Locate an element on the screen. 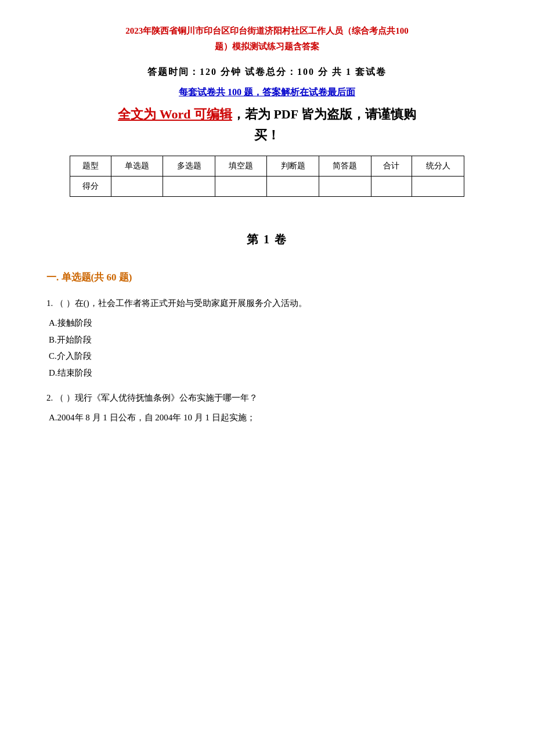  table-cell-judge is located at coordinates (293, 187).